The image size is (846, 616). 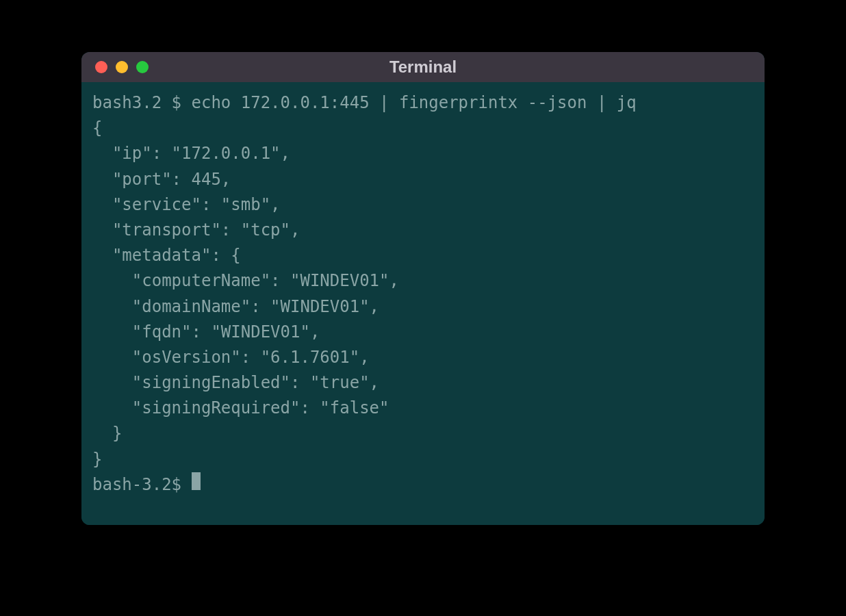 What do you see at coordinates (423, 179) in the screenshot?
I see `terminal-output-line: "port": 445,` at bounding box center [423, 179].